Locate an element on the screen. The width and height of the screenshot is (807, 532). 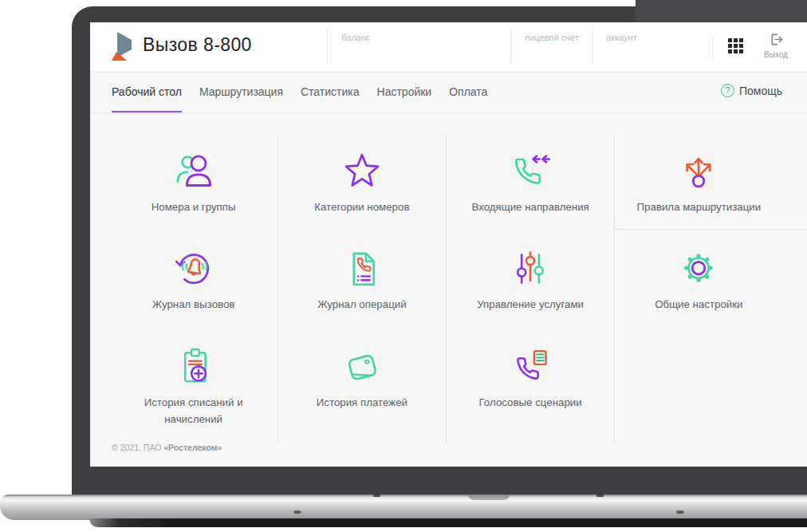
laptop-bezel-top-right is located at coordinates (721, 11).